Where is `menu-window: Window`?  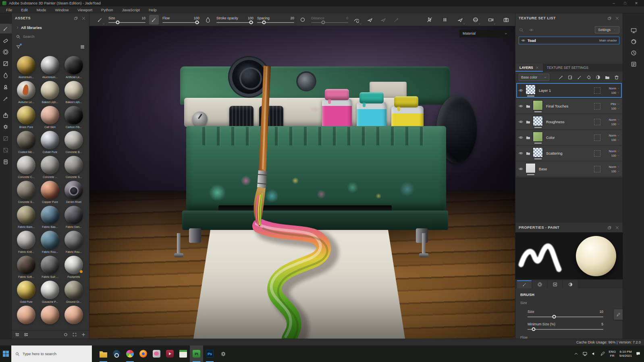 menu-window: Window is located at coordinates (62, 10).